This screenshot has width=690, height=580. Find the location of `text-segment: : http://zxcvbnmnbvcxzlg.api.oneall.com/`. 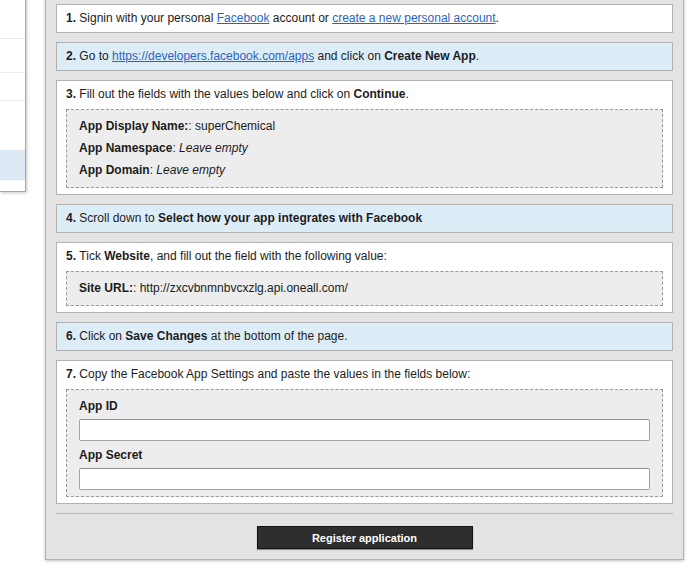

text-segment: : http://zxcvbnmnbvcxzlg.api.oneall.com/ is located at coordinates (240, 288).